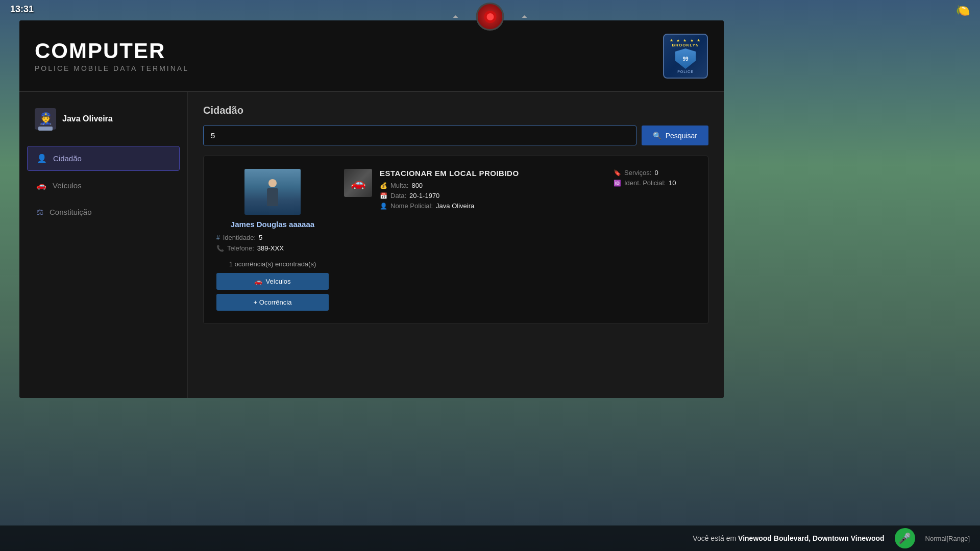 This screenshot has width=980, height=551. I want to click on badge-brooklyn: BROOKLYN, so click(685, 45).